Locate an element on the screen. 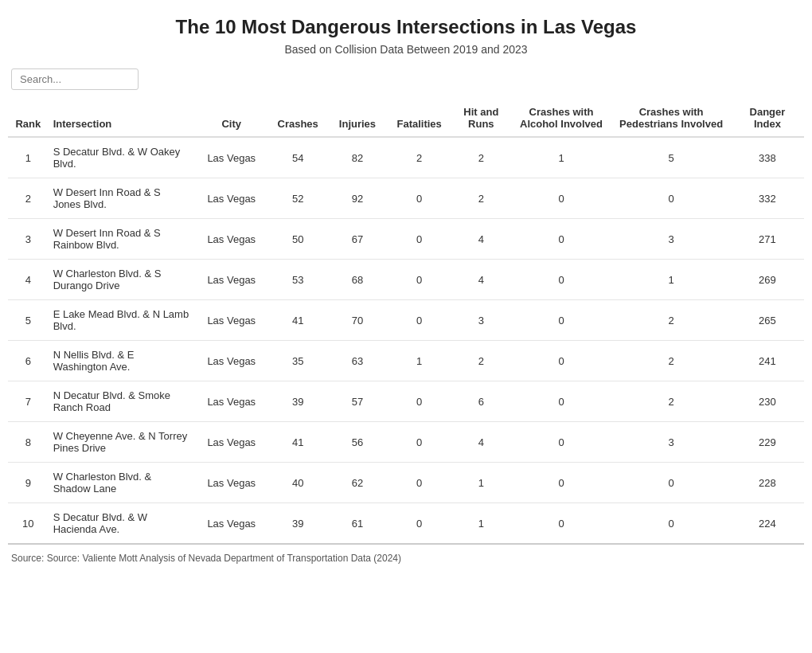 The image size is (812, 653). cell-danger-index: 224 is located at coordinates (767, 524).